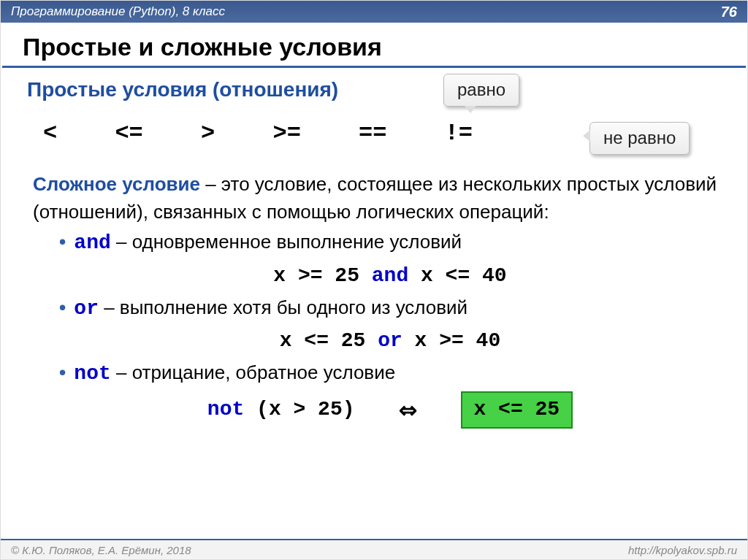 Image resolution: width=748 pixels, height=560 pixels. What do you see at coordinates (322, 276) in the screenshot?
I see `and-code-pre: x >= 25` at bounding box center [322, 276].